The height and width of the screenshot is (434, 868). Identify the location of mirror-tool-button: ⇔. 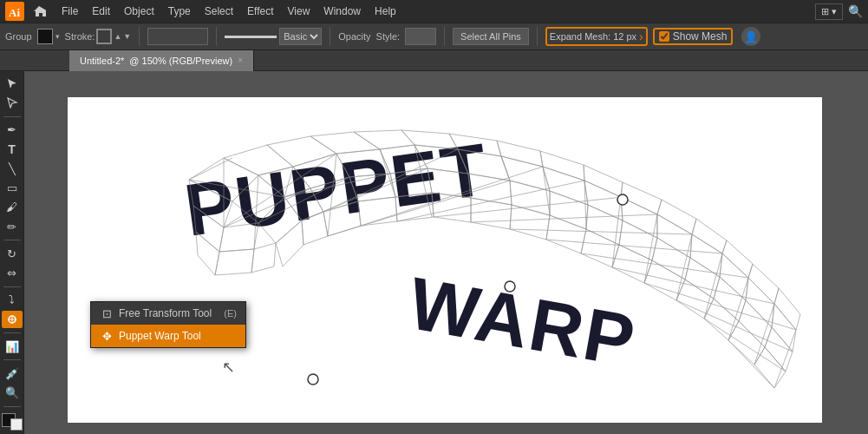
(12, 273).